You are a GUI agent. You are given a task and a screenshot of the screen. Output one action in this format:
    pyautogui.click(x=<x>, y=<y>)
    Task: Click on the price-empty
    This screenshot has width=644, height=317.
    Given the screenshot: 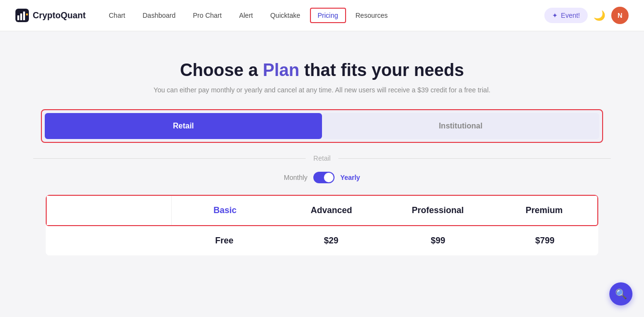 What is the action you would take?
    pyautogui.click(x=108, y=241)
    